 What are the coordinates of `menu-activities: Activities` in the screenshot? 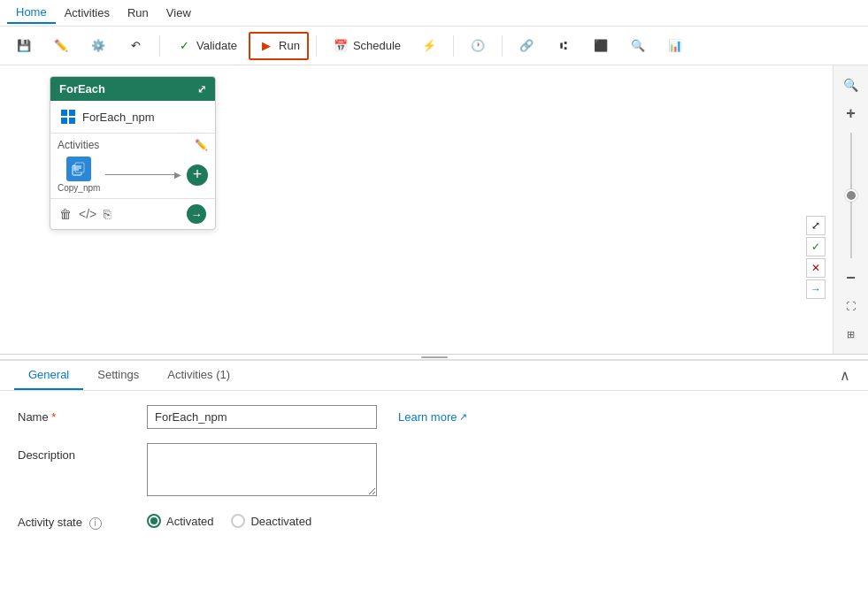 It's located at (87, 12).